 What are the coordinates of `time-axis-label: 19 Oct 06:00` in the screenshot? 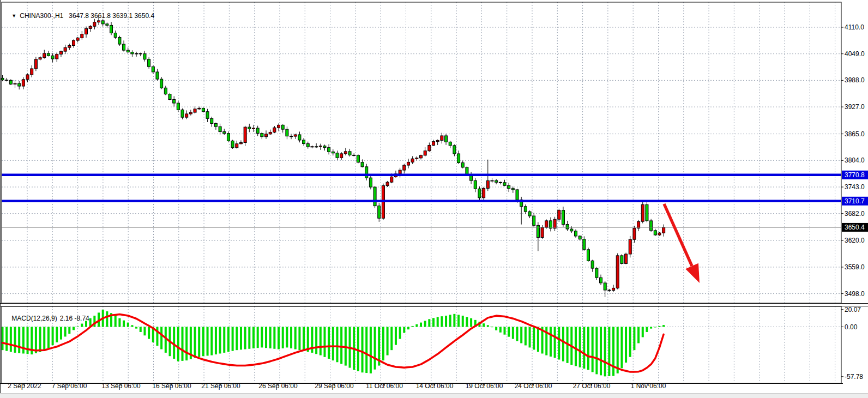 It's located at (484, 386).